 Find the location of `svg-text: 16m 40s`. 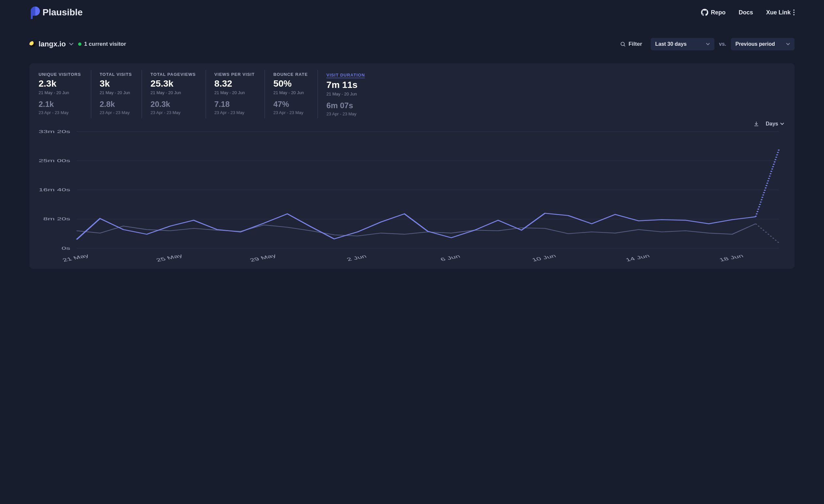

svg-text: 16m 40s is located at coordinates (54, 190).